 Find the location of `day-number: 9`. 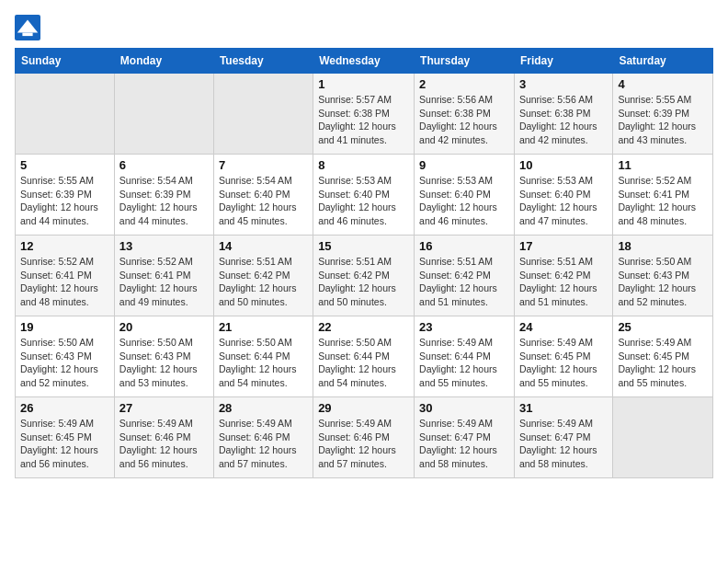

day-number: 9 is located at coordinates (464, 166).